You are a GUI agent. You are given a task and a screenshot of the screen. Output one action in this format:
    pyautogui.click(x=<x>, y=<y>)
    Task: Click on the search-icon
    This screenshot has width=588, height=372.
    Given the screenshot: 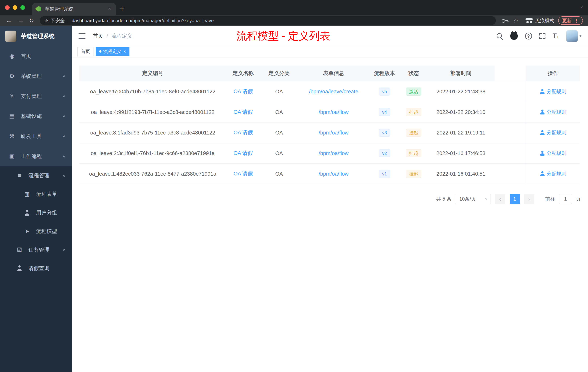 What is the action you would take?
    pyautogui.click(x=500, y=36)
    